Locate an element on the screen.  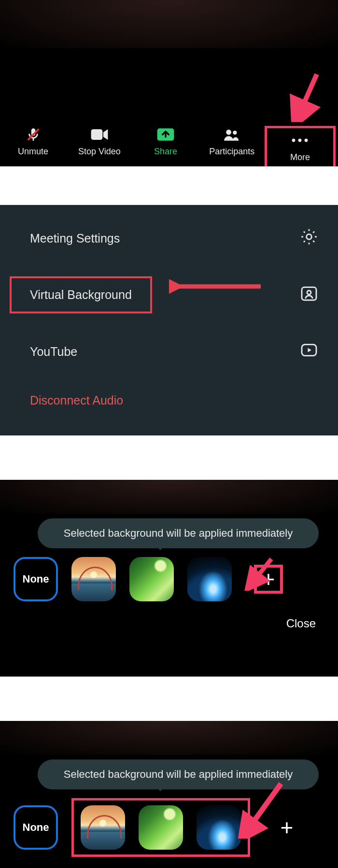
annotation-arrow-more is located at coordinates (304, 96).